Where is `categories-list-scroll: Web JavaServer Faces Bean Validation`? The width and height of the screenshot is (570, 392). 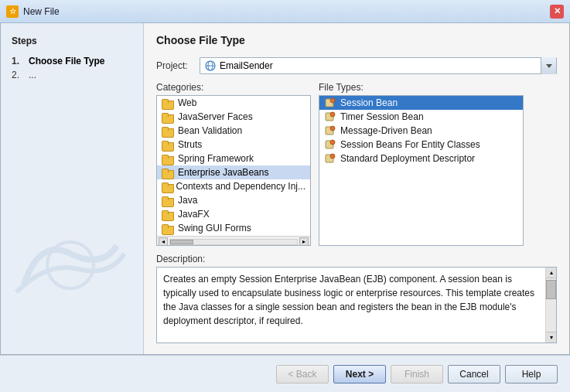
categories-list-scroll: Web JavaServer Faces Bean Validation is located at coordinates (234, 165).